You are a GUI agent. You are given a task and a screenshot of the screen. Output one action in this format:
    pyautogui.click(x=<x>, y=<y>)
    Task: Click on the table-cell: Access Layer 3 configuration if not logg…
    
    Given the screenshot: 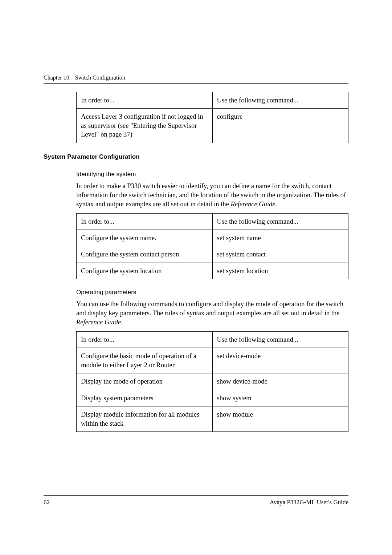 What is the action you would take?
    pyautogui.click(x=144, y=126)
    